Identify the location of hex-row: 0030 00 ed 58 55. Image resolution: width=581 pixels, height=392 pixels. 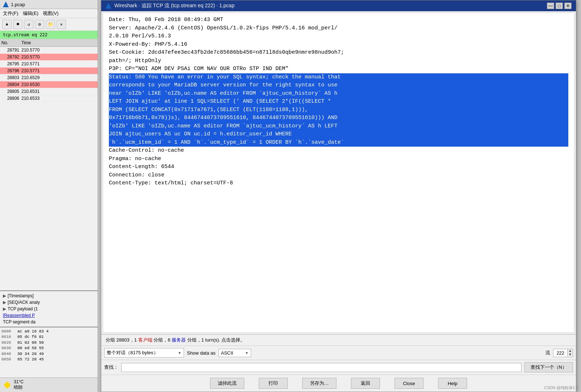
(49, 348).